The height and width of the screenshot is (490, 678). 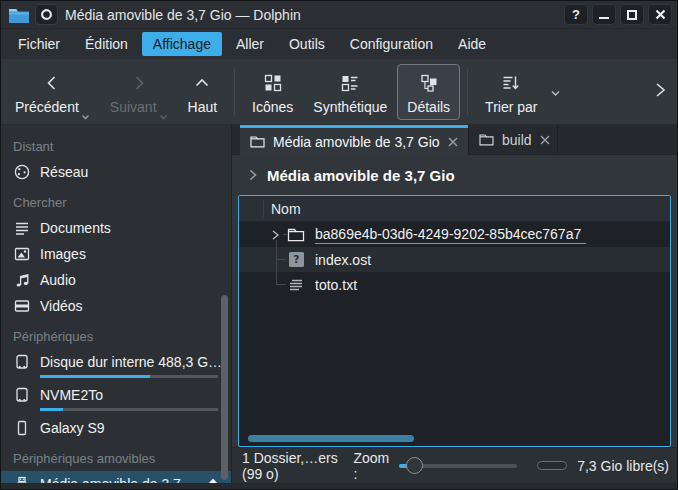 I want to click on sort-by-button: Trier par, so click(x=511, y=92).